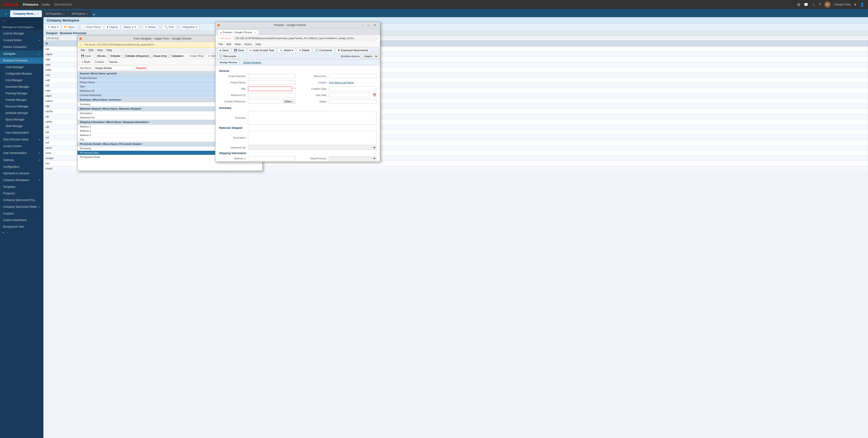  What do you see at coordinates (238, 44) in the screenshot?
I see `preview-menu-view: View` at bounding box center [238, 44].